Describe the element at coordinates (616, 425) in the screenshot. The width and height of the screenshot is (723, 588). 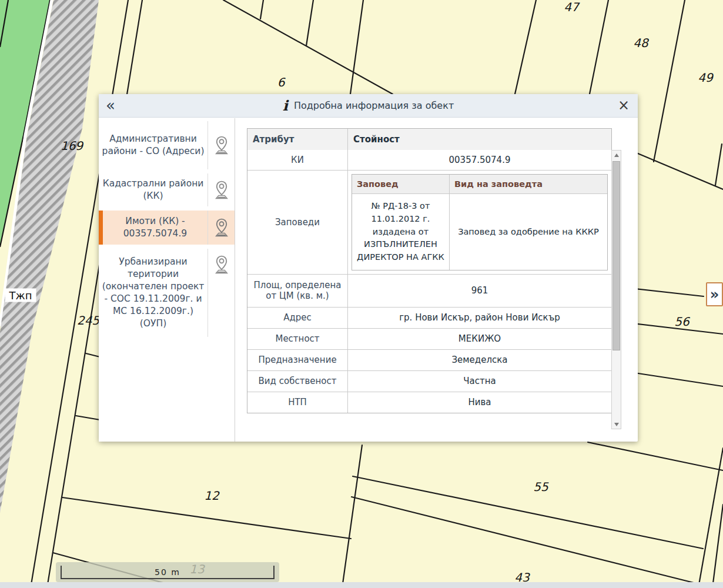
I see `scroll-down-icon` at that location.